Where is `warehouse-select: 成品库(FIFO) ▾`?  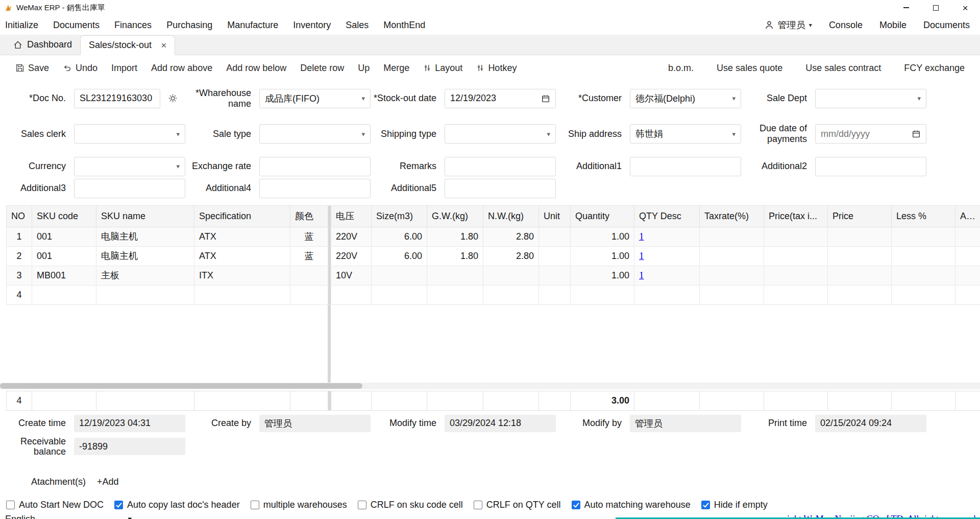 warehouse-select: 成品库(FIFO) ▾ is located at coordinates (315, 99).